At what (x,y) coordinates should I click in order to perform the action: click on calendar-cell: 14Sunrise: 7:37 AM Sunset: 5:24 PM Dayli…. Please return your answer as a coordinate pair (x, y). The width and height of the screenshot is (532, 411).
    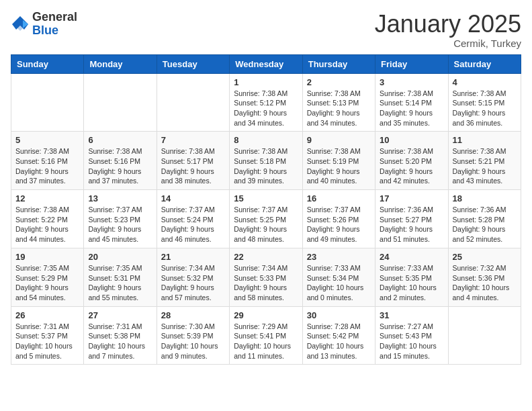
    Looking at the image, I should click on (193, 219).